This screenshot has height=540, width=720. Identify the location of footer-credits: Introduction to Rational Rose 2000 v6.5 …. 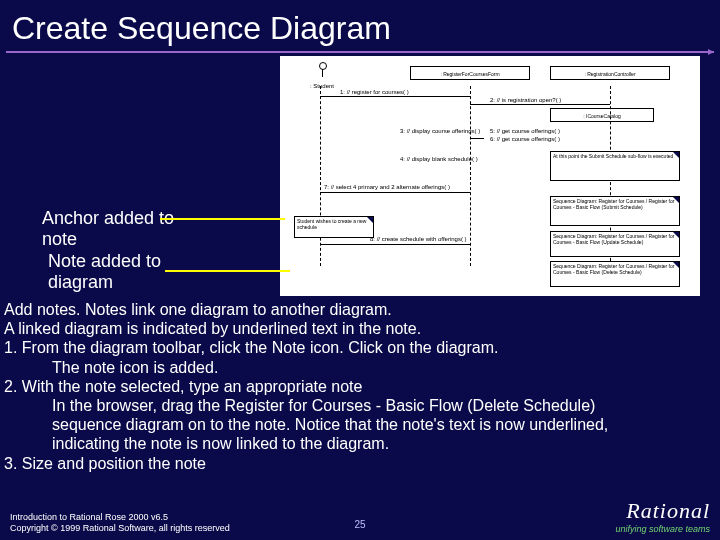
(120, 523).